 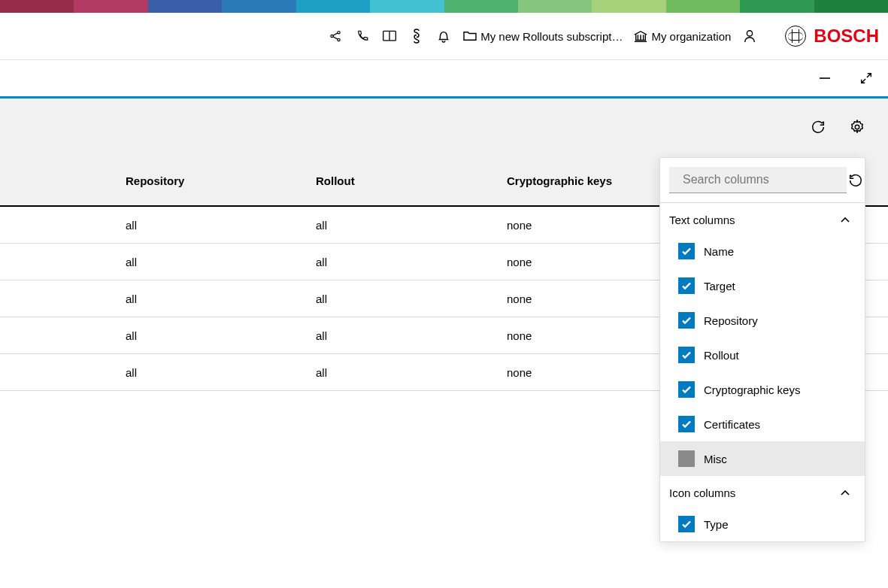 I want to click on organization-selector: My organization, so click(x=682, y=36).